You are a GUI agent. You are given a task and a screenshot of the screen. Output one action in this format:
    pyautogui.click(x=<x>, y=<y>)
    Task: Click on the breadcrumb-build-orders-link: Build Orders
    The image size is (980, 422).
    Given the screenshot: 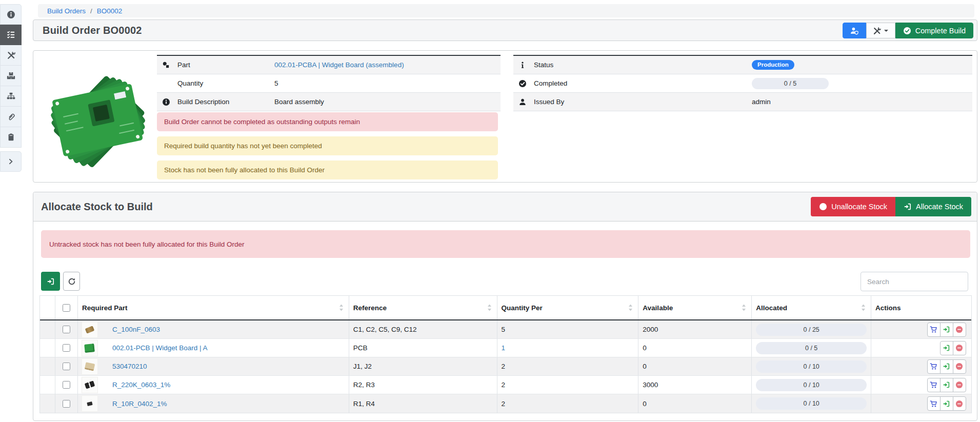 What is the action you would take?
    pyautogui.click(x=67, y=11)
    